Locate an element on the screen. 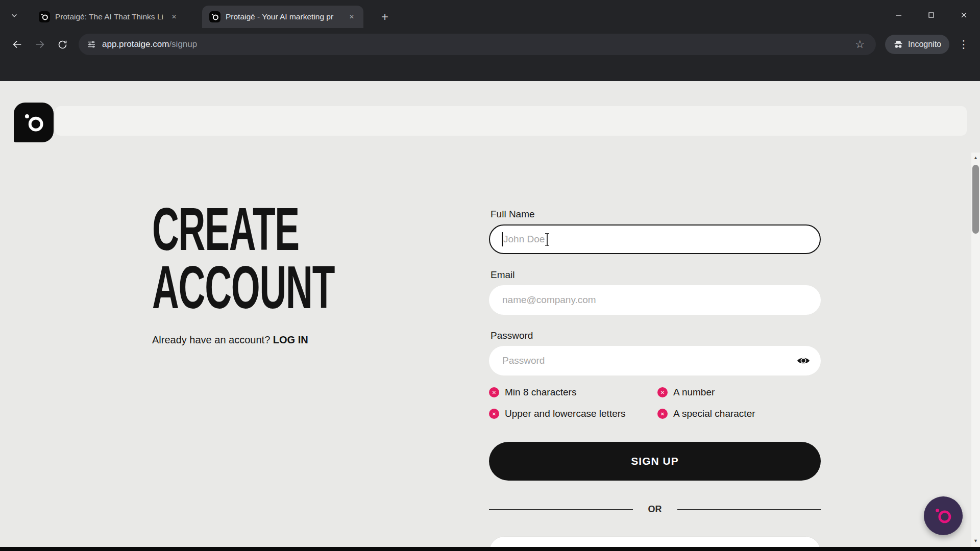 Image resolution: width=980 pixels, height=551 pixels. url-text: app.protaige.com/signup is located at coordinates (150, 44).